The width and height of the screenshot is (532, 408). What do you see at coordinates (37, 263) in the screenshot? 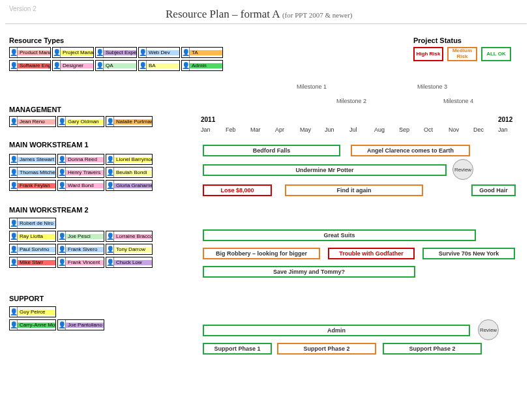
I see `chip-label: Mike Starr` at bounding box center [37, 263].